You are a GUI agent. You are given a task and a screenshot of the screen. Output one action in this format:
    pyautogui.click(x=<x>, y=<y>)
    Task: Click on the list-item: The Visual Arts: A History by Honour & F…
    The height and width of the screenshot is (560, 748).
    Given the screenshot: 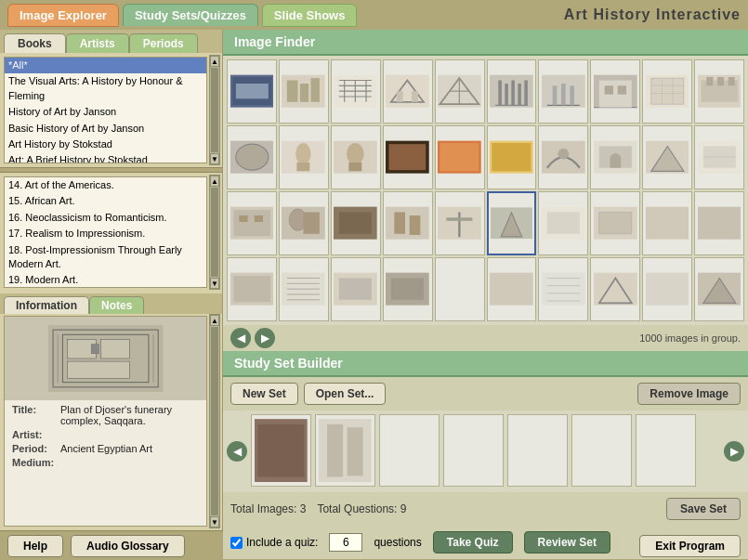 What is the action you would take?
    pyautogui.click(x=106, y=89)
    